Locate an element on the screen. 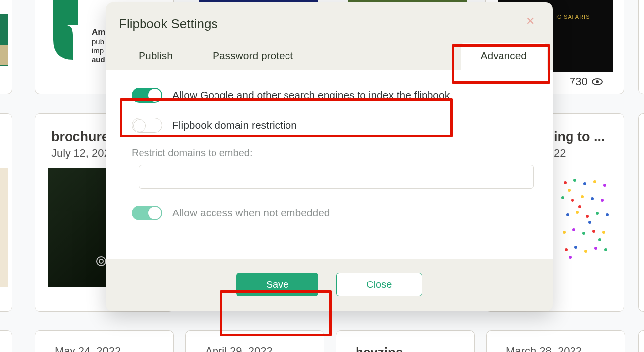 The width and height of the screenshot is (644, 352). bg-card-date: April 29, 2022 is located at coordinates (239, 349).